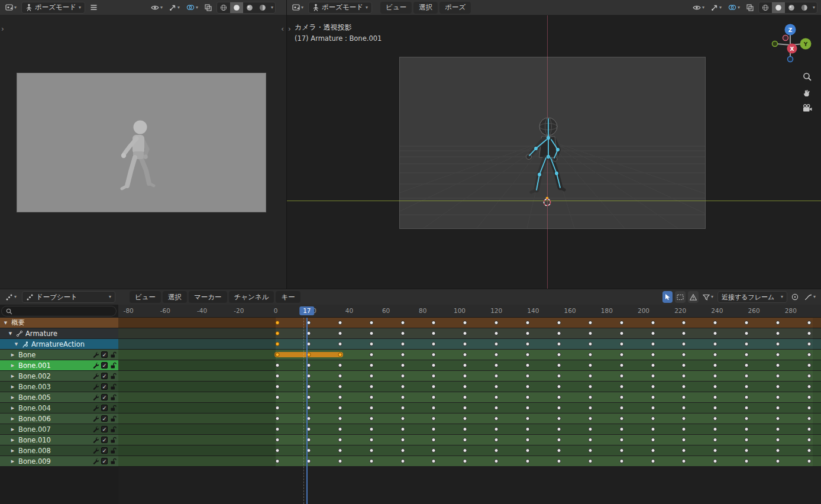 Image resolution: width=821 pixels, height=504 pixels. I want to click on gizmo-dropdown: ▾, so click(174, 8).